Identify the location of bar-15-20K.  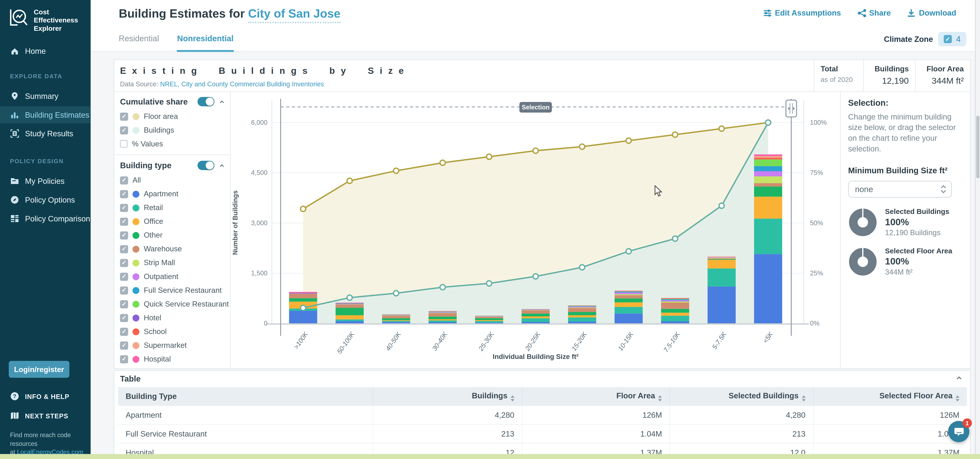
(582, 314).